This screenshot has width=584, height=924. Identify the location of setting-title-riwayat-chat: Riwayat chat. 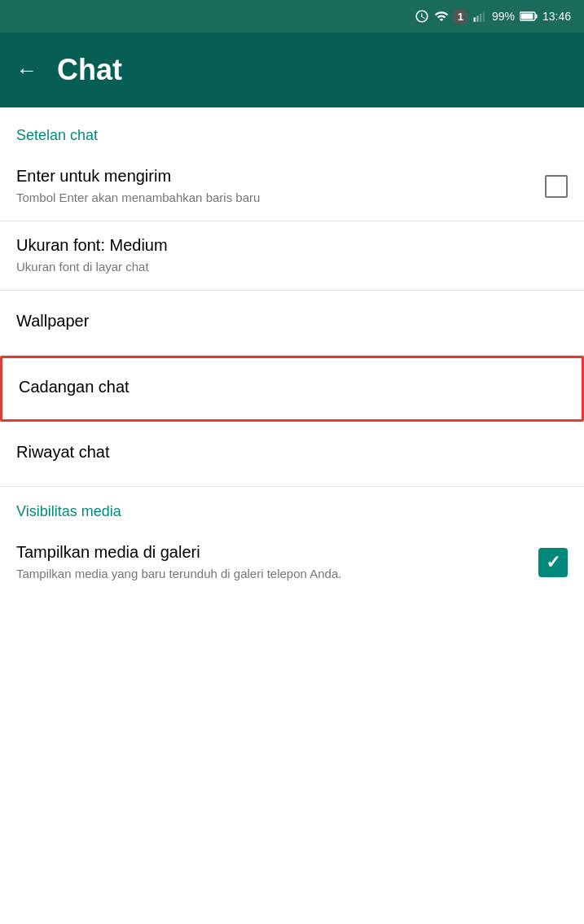
(285, 453).